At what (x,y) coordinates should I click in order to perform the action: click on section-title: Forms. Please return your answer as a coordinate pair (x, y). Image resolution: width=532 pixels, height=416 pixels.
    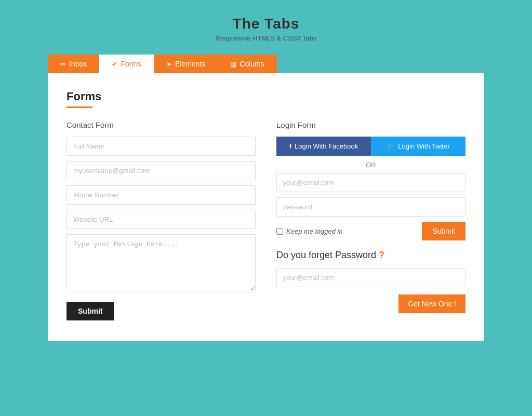
    Looking at the image, I should click on (266, 97).